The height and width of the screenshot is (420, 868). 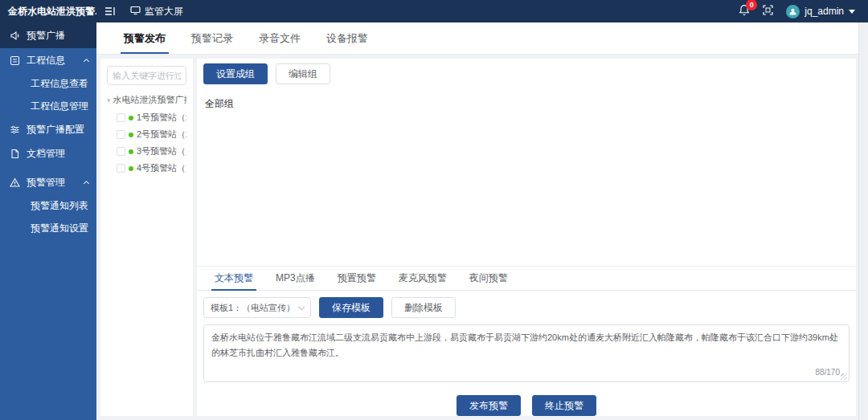 What do you see at coordinates (526, 406) in the screenshot?
I see `action-buttons: 发布预警 终止预警` at bounding box center [526, 406].